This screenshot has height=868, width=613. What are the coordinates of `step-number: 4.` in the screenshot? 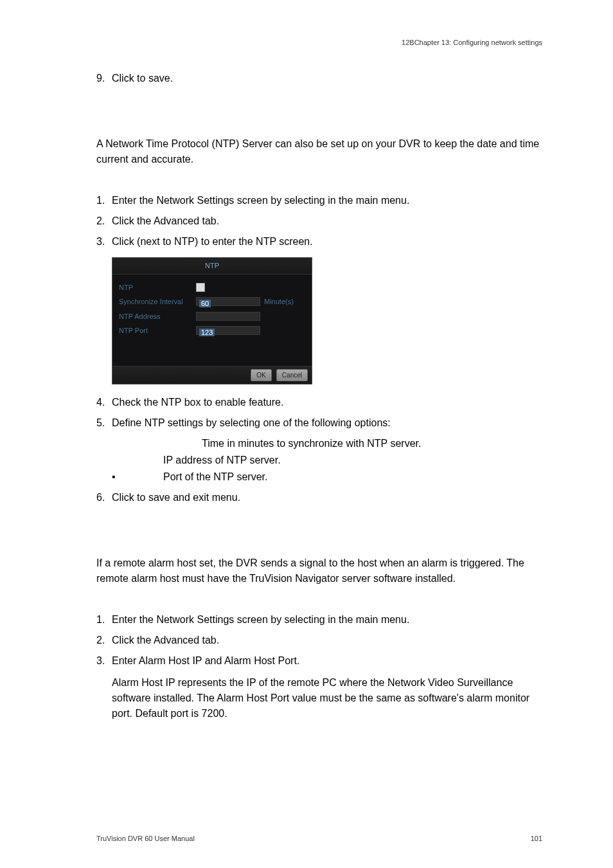 It's located at (104, 402).